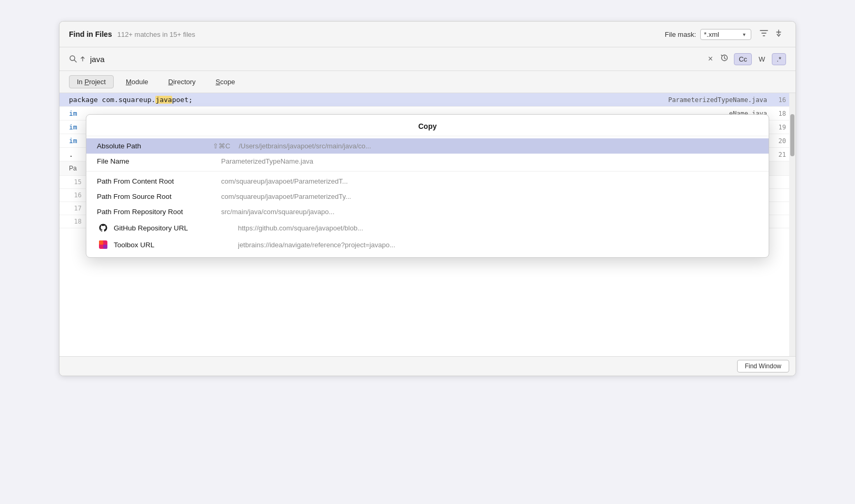  What do you see at coordinates (779, 127) in the screenshot?
I see `result-line-number: 19` at bounding box center [779, 127].